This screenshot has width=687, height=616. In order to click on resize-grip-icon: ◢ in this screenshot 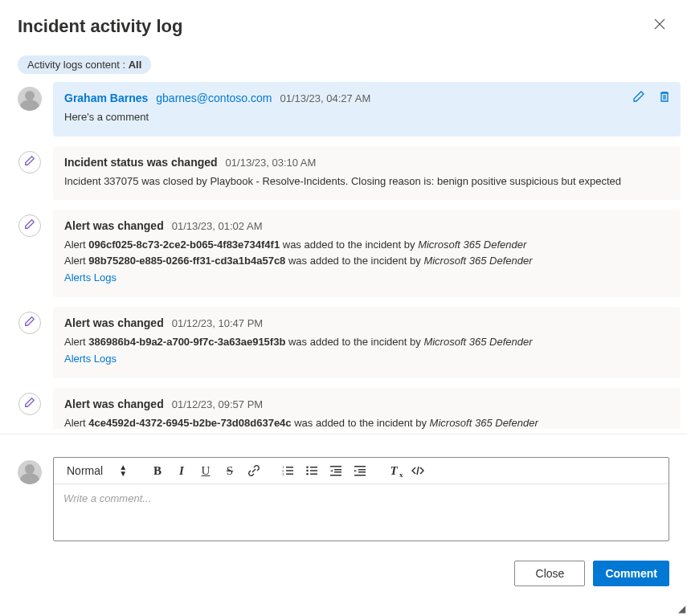, I will do `click(681, 609)`.